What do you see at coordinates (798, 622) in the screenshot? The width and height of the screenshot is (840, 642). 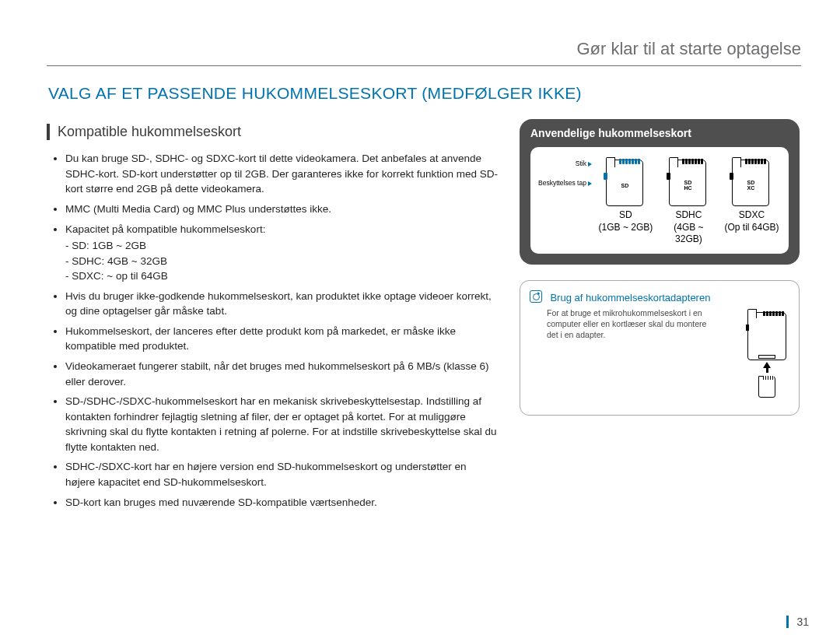 I see `page-number: 31` at bounding box center [798, 622].